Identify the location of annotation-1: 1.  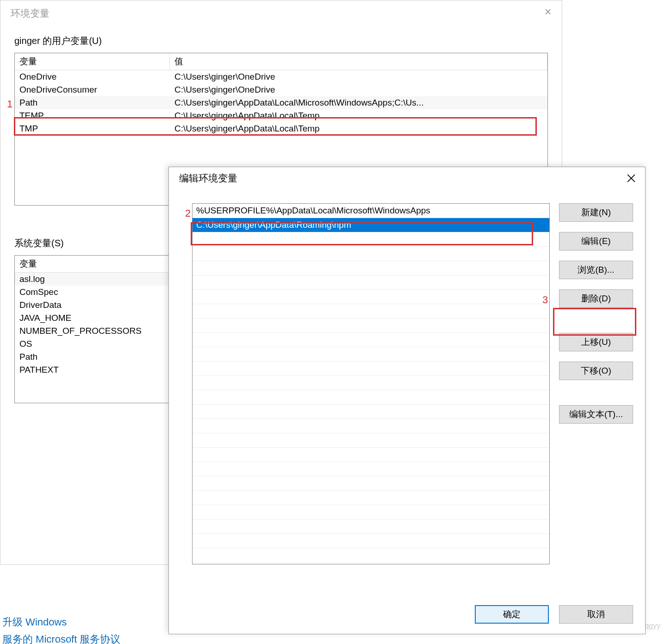
(10, 104).